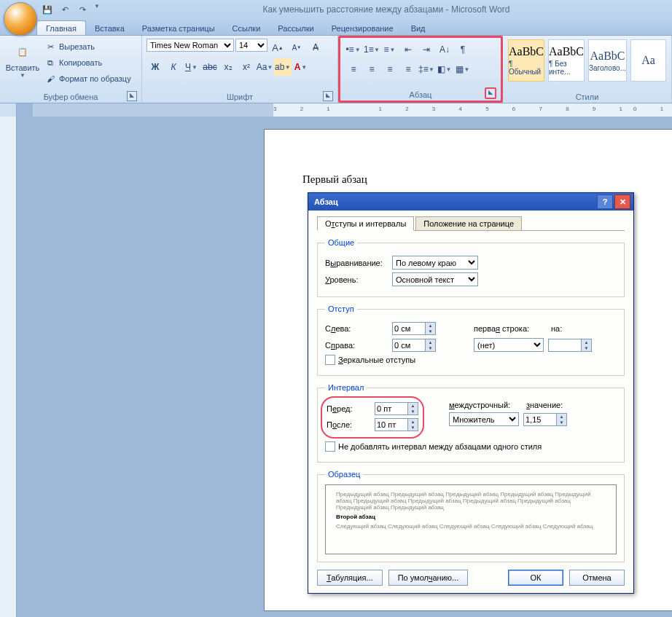  Describe the element at coordinates (179, 28) in the screenshot. I see `tab-layout: Разметка страницы` at that location.